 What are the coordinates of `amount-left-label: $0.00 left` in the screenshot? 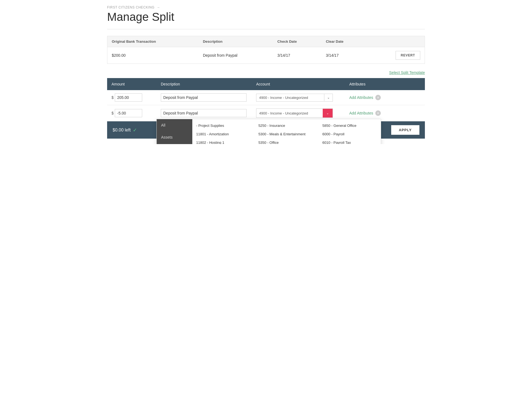 It's located at (122, 130).